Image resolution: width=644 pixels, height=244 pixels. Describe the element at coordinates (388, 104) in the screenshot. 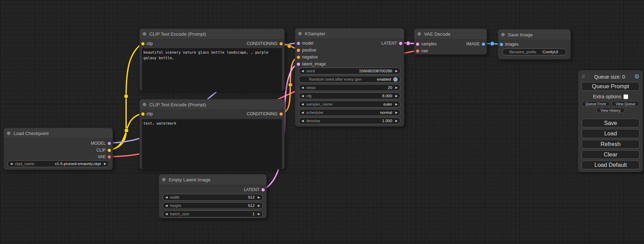

I see `widget-value: euler` at that location.